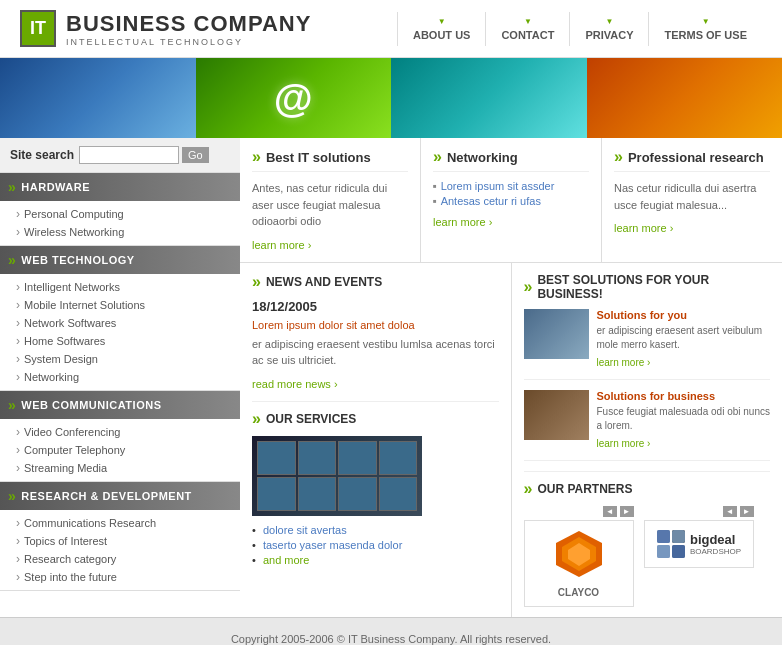  What do you see at coordinates (716, 540) in the screenshot?
I see `bigdeal-name: bigdeal` at bounding box center [716, 540].